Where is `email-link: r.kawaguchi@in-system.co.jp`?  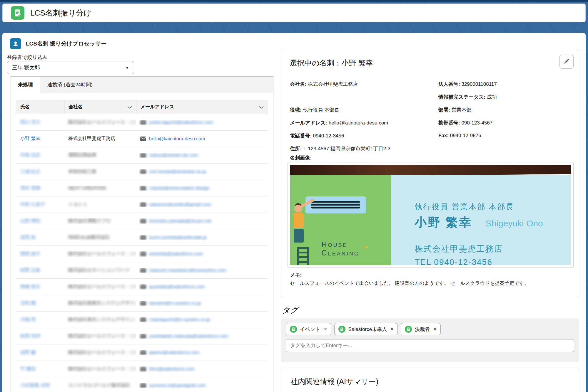
email-link: r.kawaguchi@in-system.co.jp is located at coordinates (179, 320).